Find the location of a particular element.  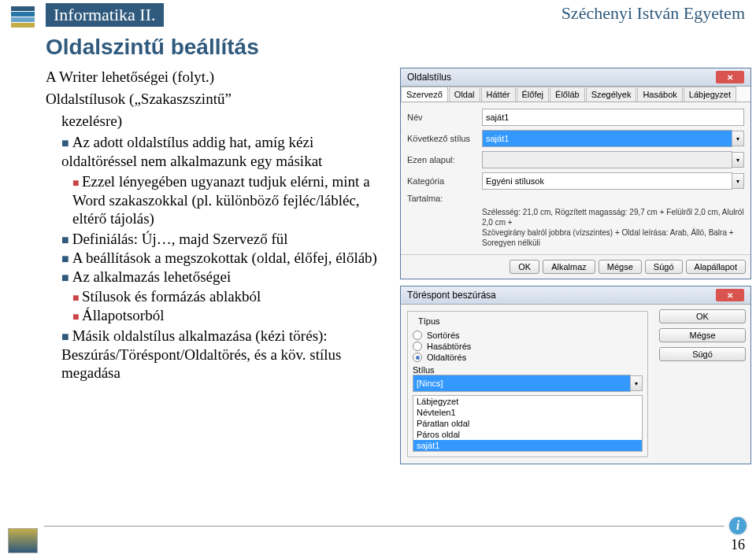

content-desc-1: Szélesség: 21,0 cm, Rögzített magasság: … is located at coordinates (576, 217).